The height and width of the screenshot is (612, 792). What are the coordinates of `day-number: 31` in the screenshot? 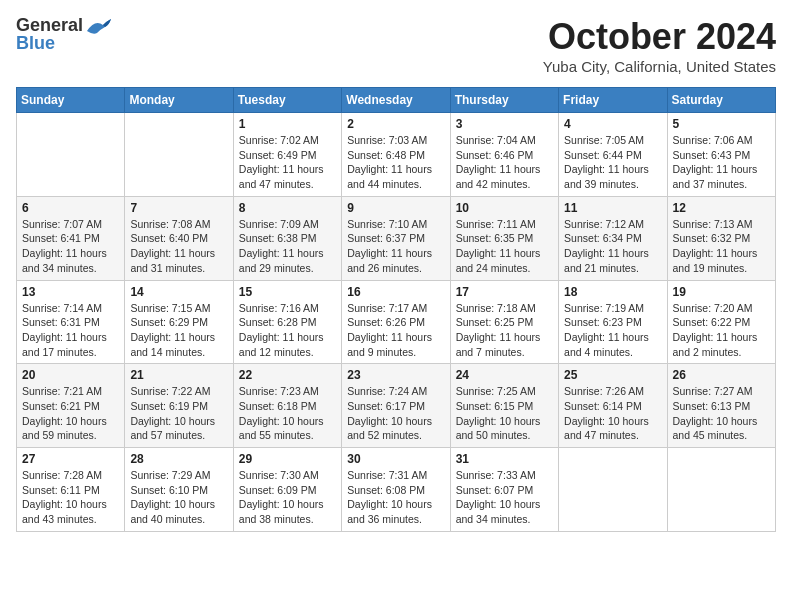 It's located at (504, 459).